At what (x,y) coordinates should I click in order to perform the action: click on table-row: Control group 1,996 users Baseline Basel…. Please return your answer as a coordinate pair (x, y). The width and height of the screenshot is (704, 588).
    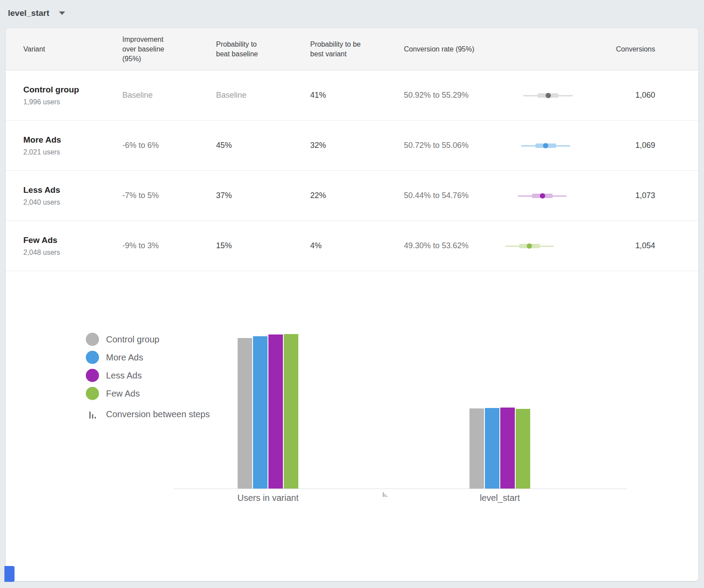
    Looking at the image, I should click on (352, 96).